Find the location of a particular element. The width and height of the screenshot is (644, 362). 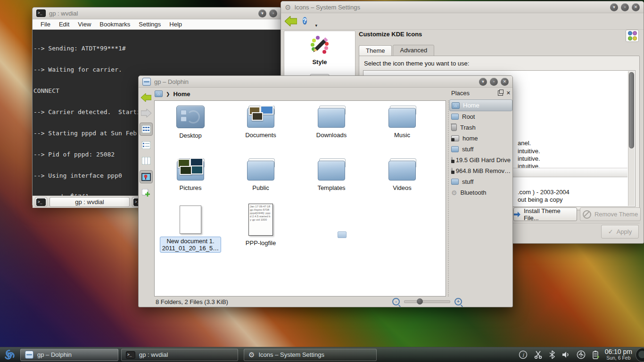

folder-item-downloads: Downloads is located at coordinates (331, 122).